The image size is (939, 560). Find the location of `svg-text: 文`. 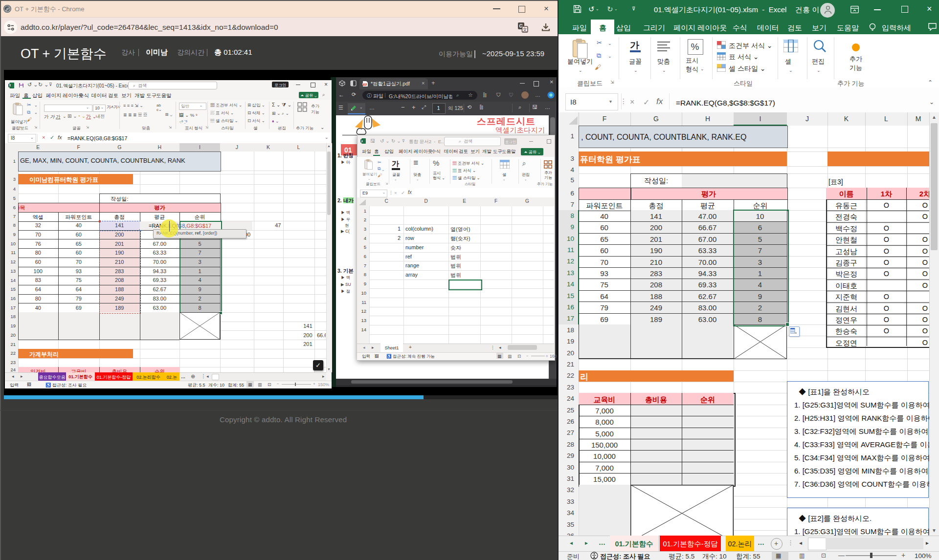

svg-text: 文 is located at coordinates (525, 30).